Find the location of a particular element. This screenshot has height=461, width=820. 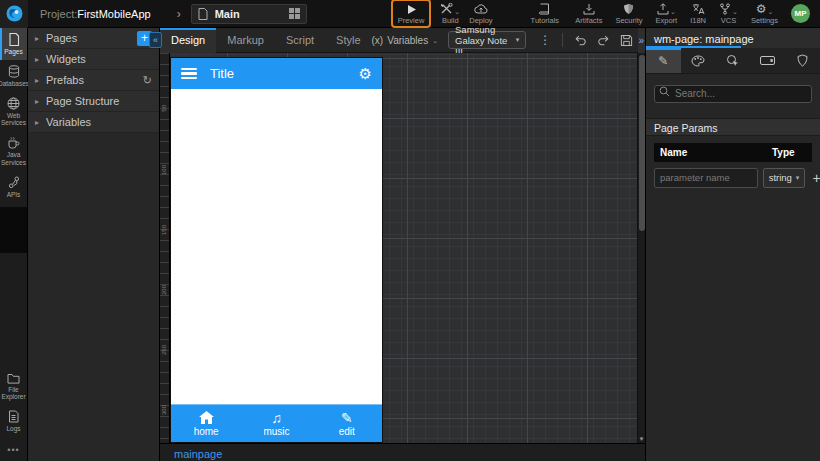

device-selector-value: Samsung Galaxy Note III is located at coordinates (482, 40).